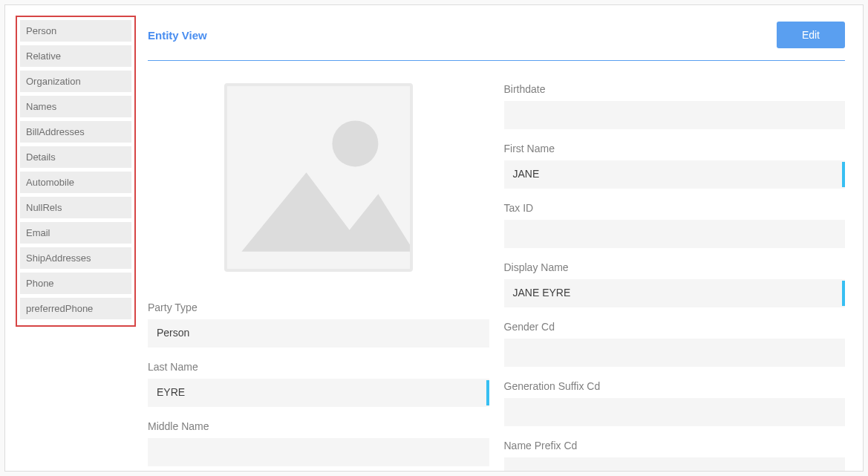 This screenshot has width=868, height=476. I want to click on sidebar-item-relative: Relative, so click(76, 56).